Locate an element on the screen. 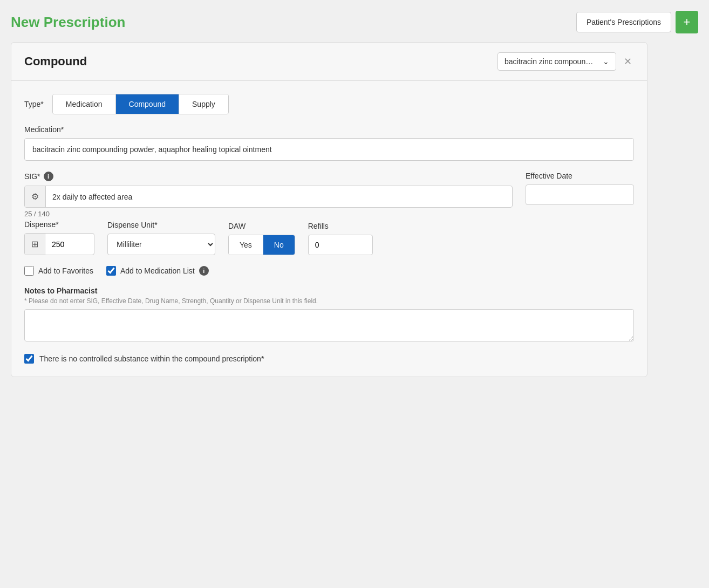 This screenshot has width=709, height=588. add-button: + is located at coordinates (687, 22).